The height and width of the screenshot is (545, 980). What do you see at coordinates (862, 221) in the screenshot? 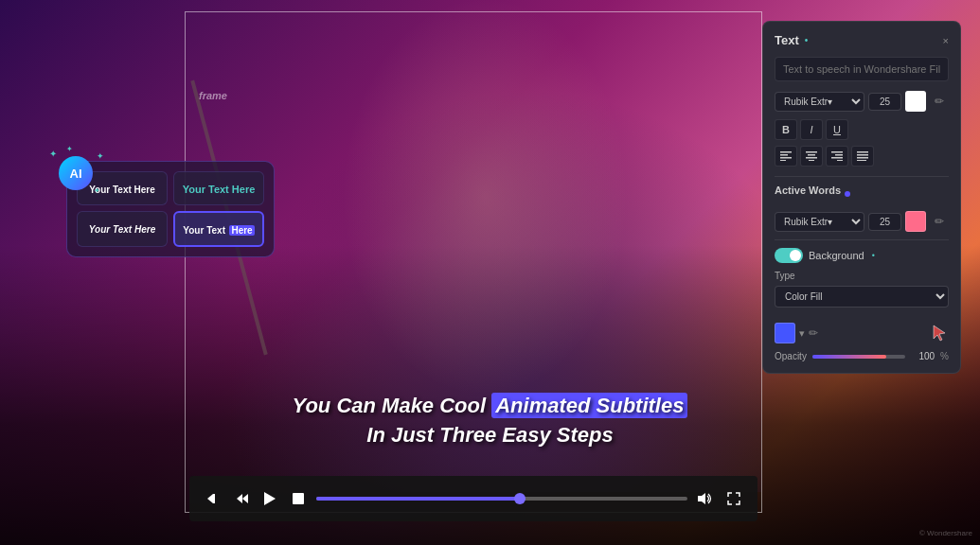
I see `active-words-font-row: Rubik Extr▾ ✏` at bounding box center [862, 221].